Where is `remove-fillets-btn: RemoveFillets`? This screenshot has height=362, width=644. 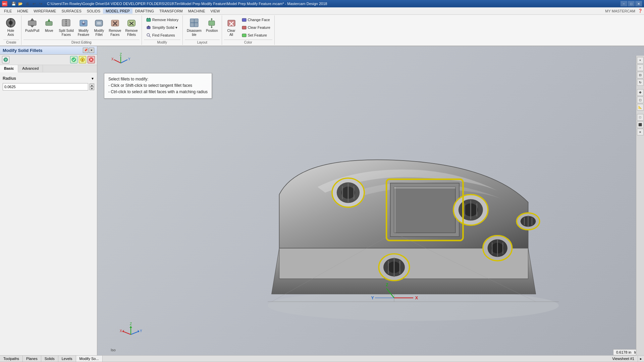 remove-fillets-btn: RemoveFillets is located at coordinates (131, 27).